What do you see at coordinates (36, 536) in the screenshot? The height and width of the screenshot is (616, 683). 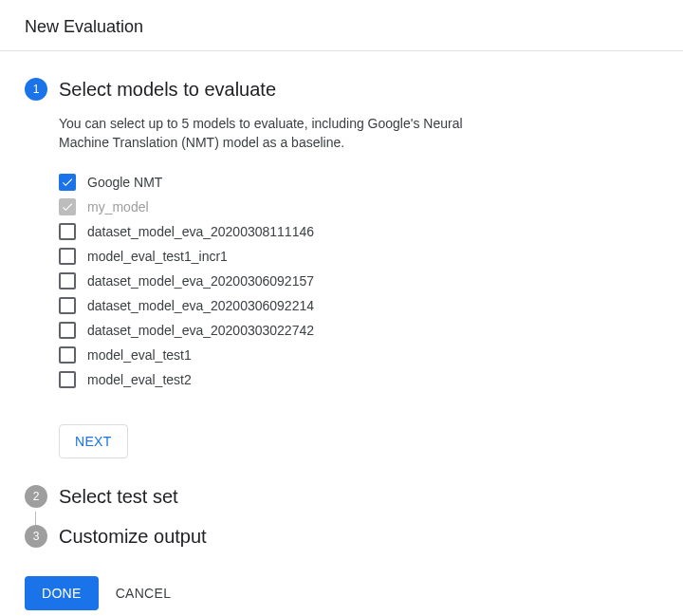 I see `step-indicator-col: 3` at bounding box center [36, 536].